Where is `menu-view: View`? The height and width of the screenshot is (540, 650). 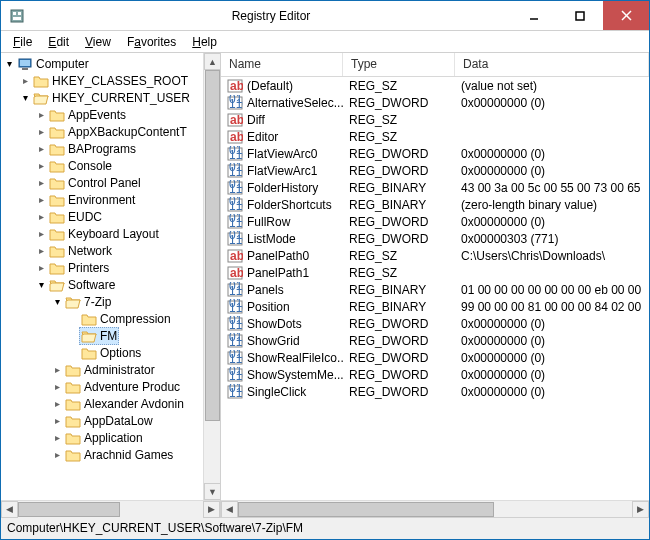
menu-view: View is located at coordinates (98, 42).